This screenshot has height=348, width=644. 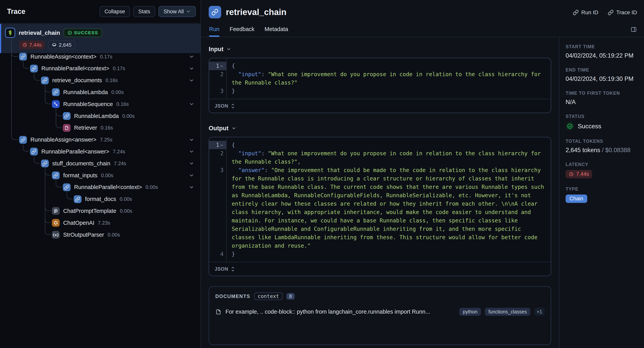 What do you see at coordinates (380, 269) in the screenshot?
I see `output-format-select: JSON` at bounding box center [380, 269].